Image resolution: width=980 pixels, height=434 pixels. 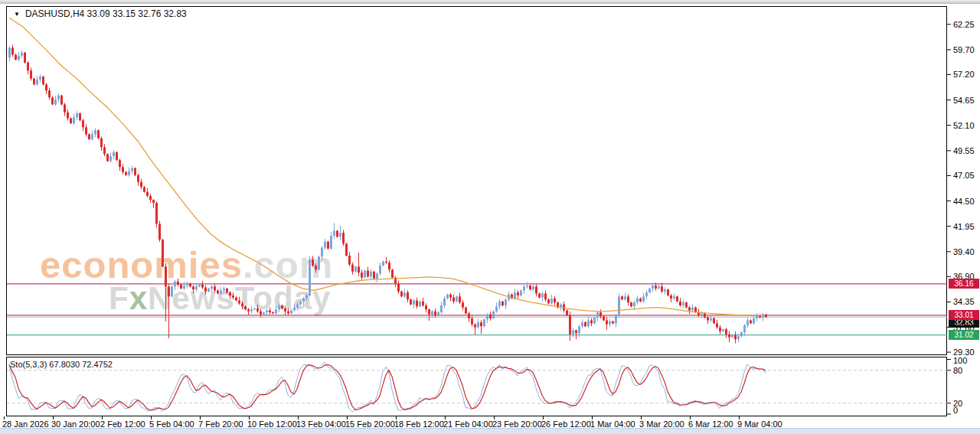 What do you see at coordinates (964, 283) in the screenshot?
I see `price-badge-resistance: 36.16` at bounding box center [964, 283].